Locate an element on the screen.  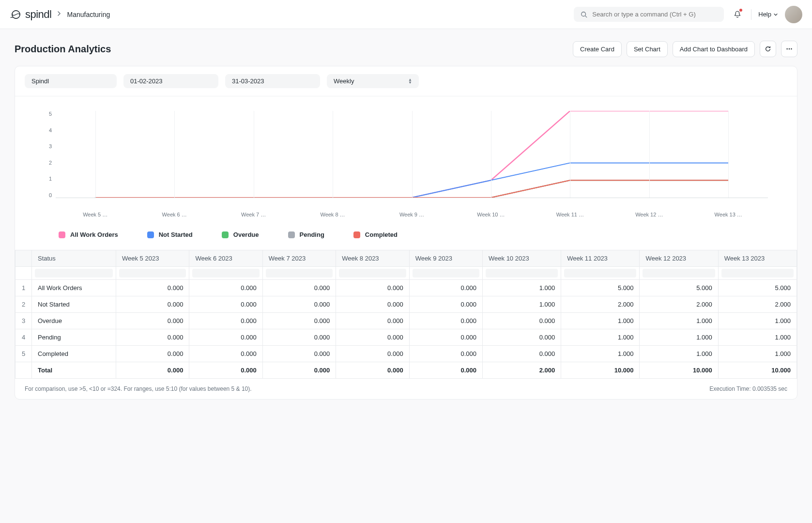
from-date-filter: 01-02-2023 is located at coordinates (171, 81).